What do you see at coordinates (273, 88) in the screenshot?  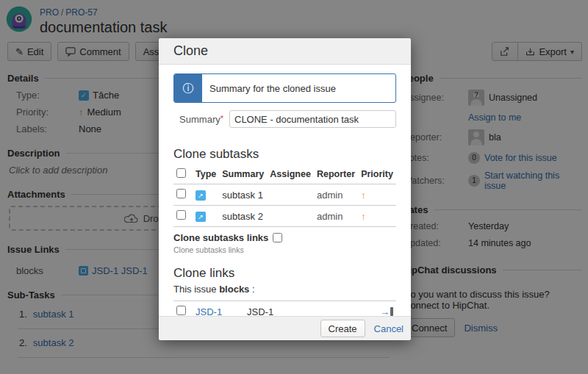 I see `info-message-text: Summary for the cloned issue` at bounding box center [273, 88].